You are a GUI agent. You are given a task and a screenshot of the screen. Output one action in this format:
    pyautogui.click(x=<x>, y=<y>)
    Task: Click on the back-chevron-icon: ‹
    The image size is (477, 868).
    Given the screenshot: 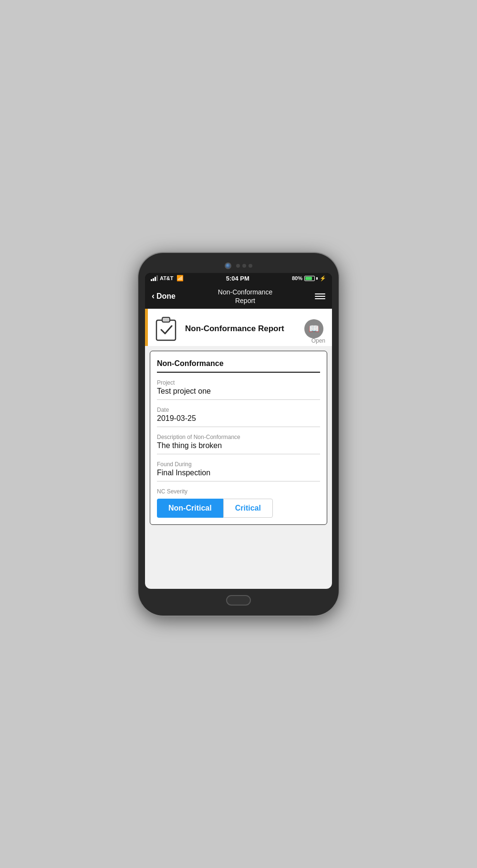 What is the action you would take?
    pyautogui.click(x=153, y=296)
    